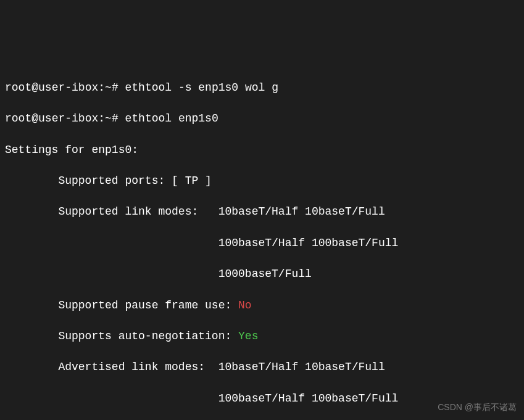  What do you see at coordinates (477, 408) in the screenshot?
I see `watermark: CSDN @事后不诸葛` at bounding box center [477, 408].